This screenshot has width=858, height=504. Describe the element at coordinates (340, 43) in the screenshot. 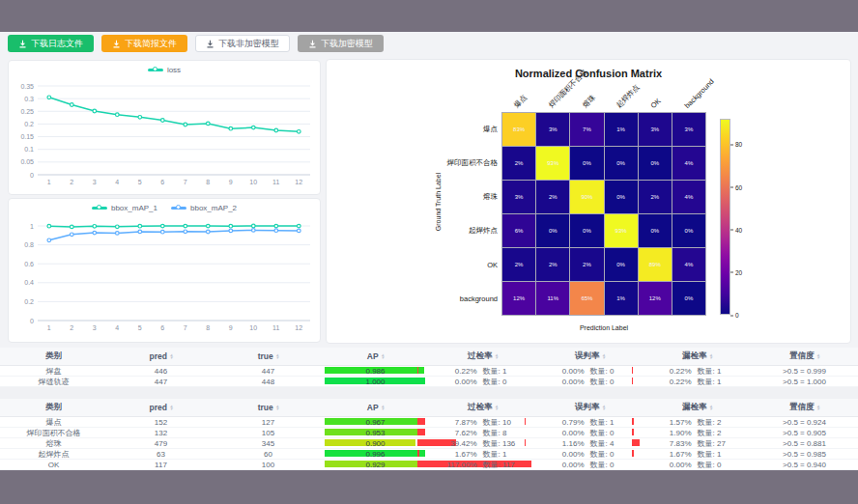

I see `download-encrypted-model-button: 下载加密模型` at that location.